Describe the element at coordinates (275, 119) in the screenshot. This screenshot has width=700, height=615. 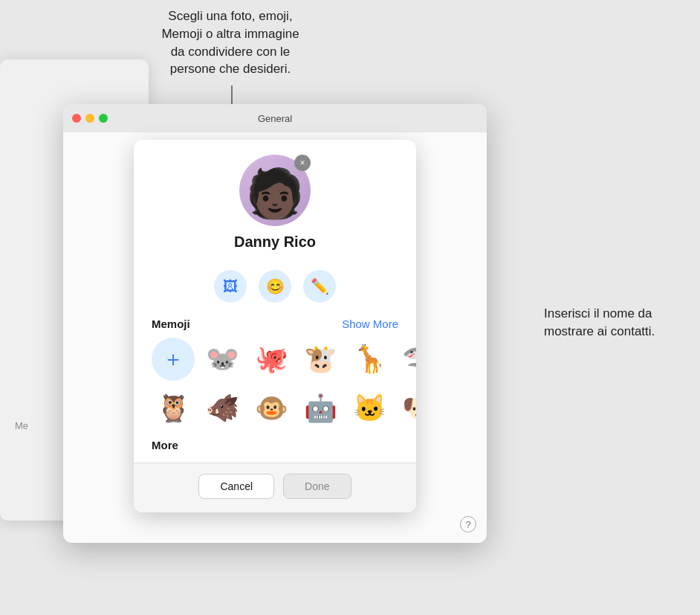
I see `window-title: General` at that location.